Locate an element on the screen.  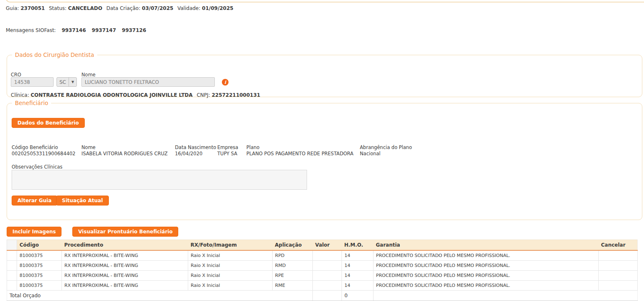
total-orcado-label: Total Orçado is located at coordinates (160, 296).